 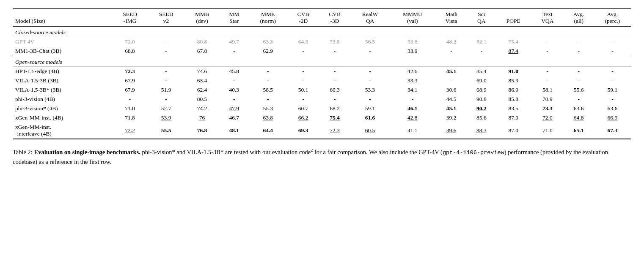 What do you see at coordinates (303, 42) in the screenshot?
I see `data-cell: 64.3` at bounding box center [303, 42].